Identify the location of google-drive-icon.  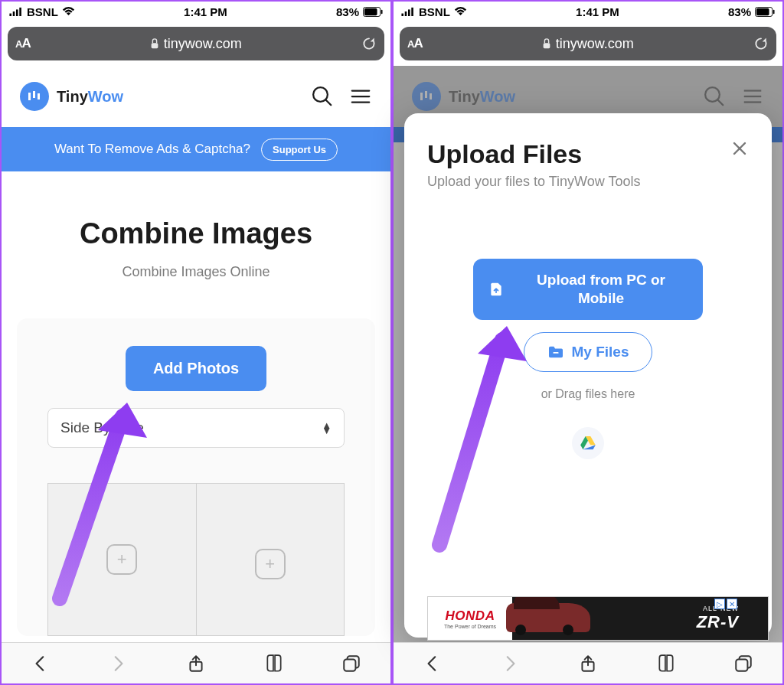
(588, 443).